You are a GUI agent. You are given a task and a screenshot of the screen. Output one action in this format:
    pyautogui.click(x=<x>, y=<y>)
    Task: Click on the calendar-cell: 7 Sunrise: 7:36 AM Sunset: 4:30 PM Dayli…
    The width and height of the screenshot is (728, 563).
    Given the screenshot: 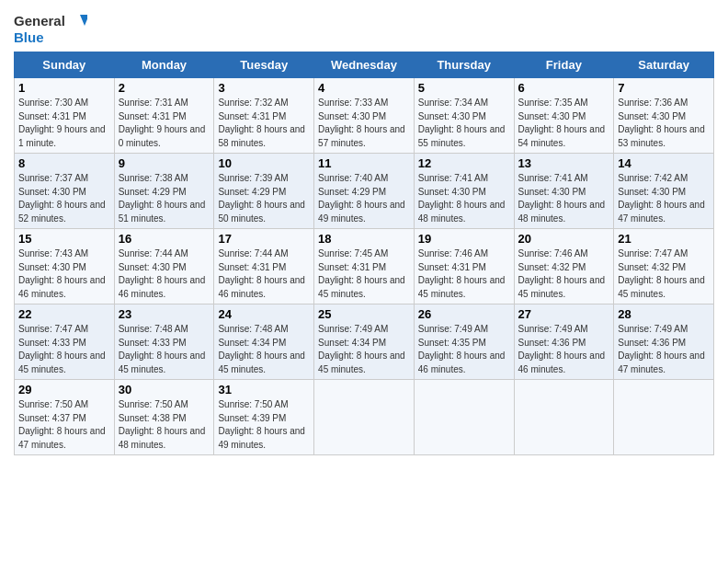 What is the action you would take?
    pyautogui.click(x=664, y=116)
    